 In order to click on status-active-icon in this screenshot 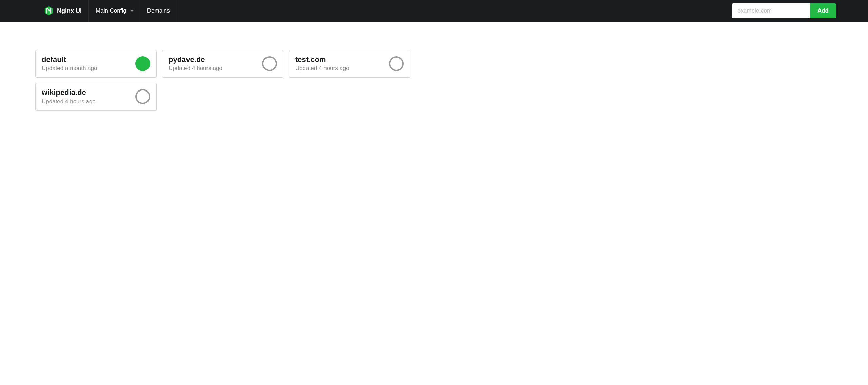, I will do `click(143, 64)`.